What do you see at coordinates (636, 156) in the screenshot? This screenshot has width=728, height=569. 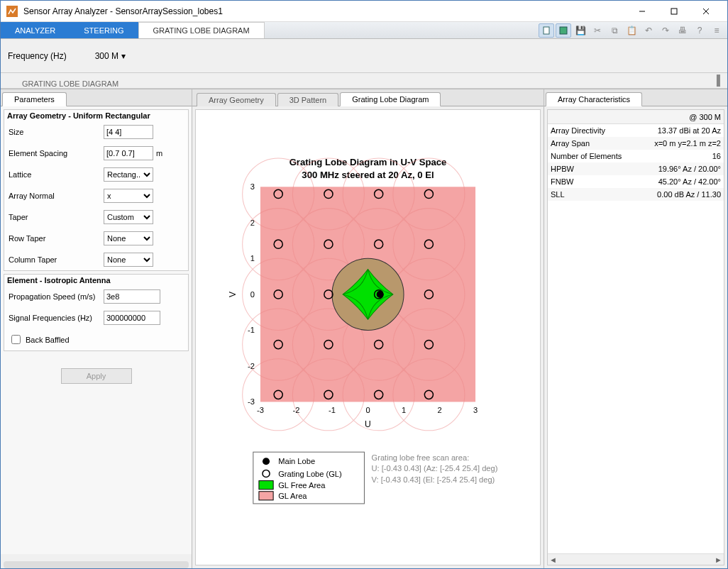 I see `char-row: Number of Elements16` at bounding box center [636, 156].